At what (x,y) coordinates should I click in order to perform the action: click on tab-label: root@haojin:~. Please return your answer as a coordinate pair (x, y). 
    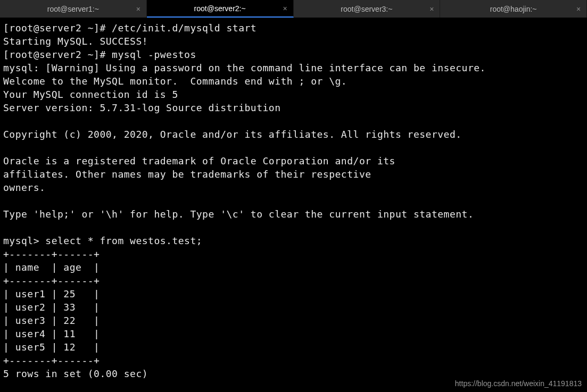
    Looking at the image, I should click on (514, 9).